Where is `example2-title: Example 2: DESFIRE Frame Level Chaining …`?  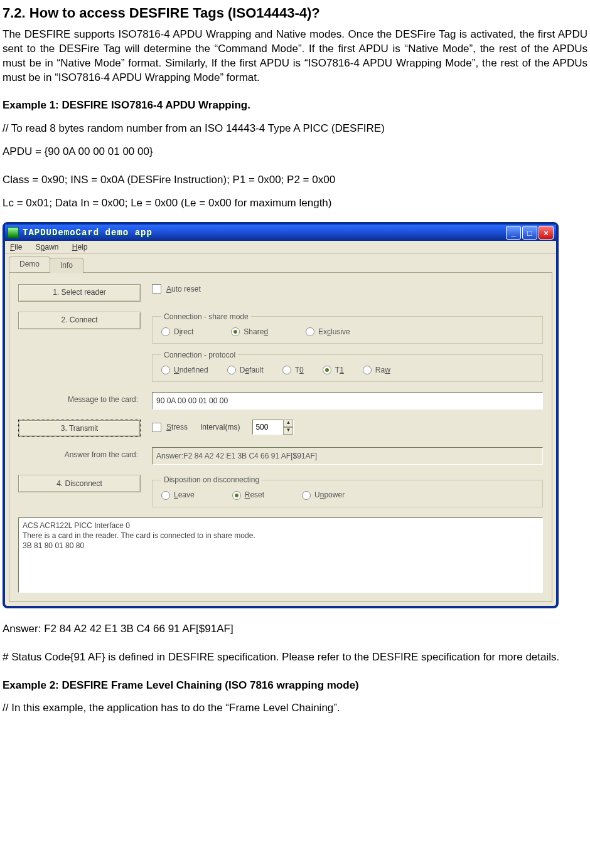
example2-title: Example 2: DESFIRE Frame Level Chaining … is located at coordinates (295, 686).